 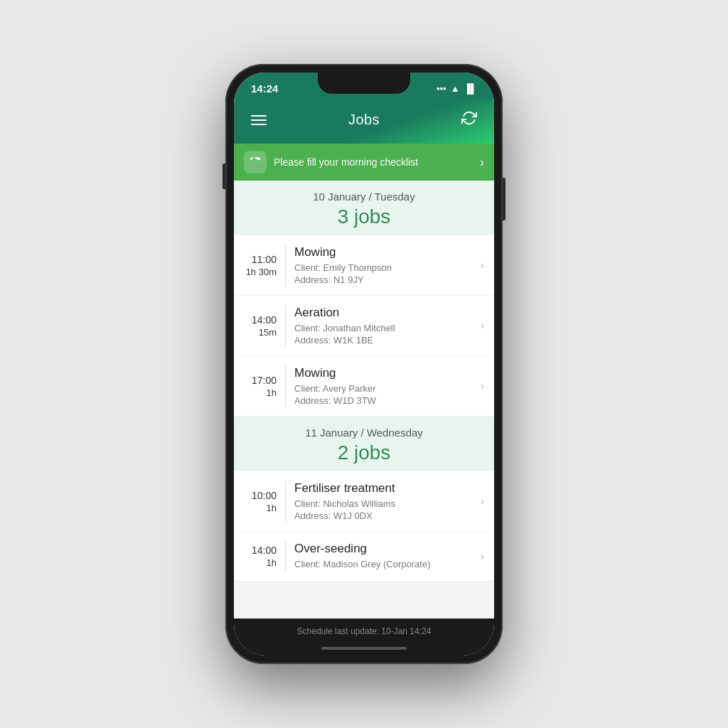 I want to click on job-duration-4: 1h, so click(x=272, y=508).